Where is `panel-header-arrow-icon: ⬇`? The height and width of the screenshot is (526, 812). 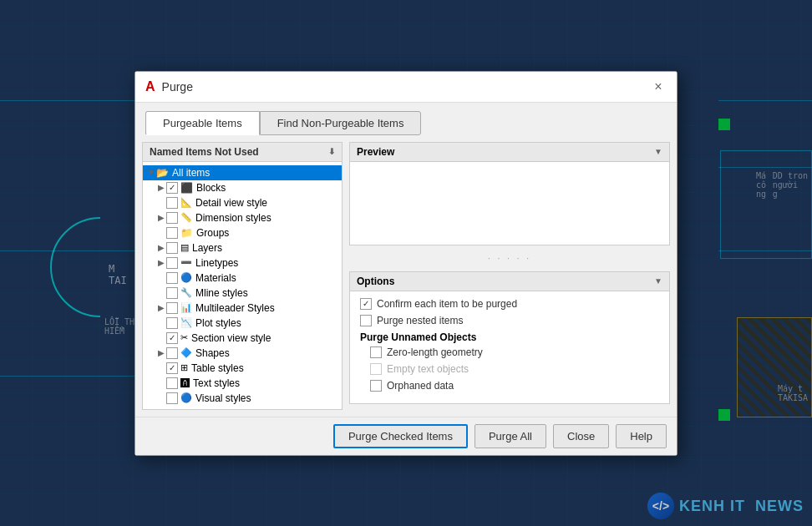 panel-header-arrow-icon: ⬇ is located at coordinates (332, 152).